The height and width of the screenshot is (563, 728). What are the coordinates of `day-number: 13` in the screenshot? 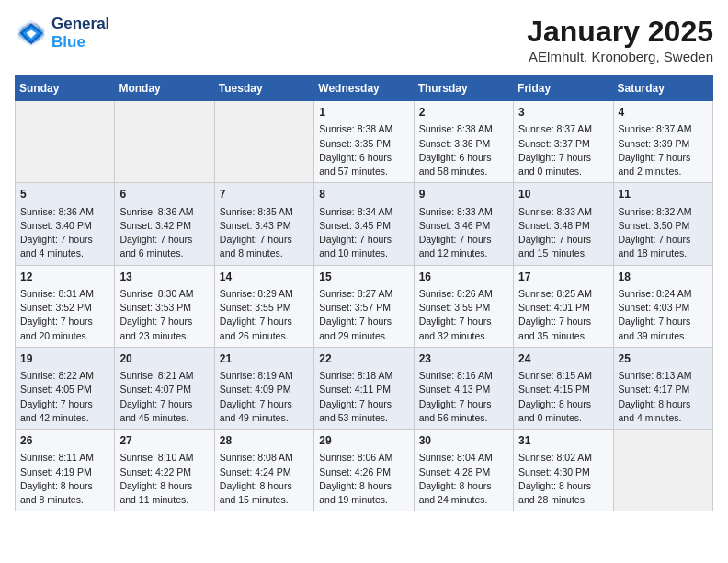 It's located at (164, 278).